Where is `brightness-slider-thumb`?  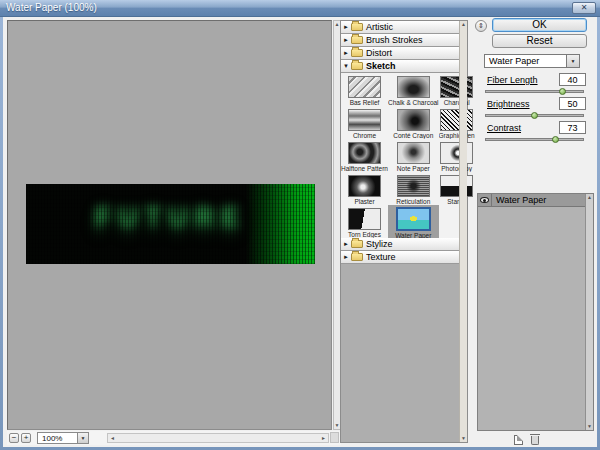
brightness-slider-thumb is located at coordinates (534, 116).